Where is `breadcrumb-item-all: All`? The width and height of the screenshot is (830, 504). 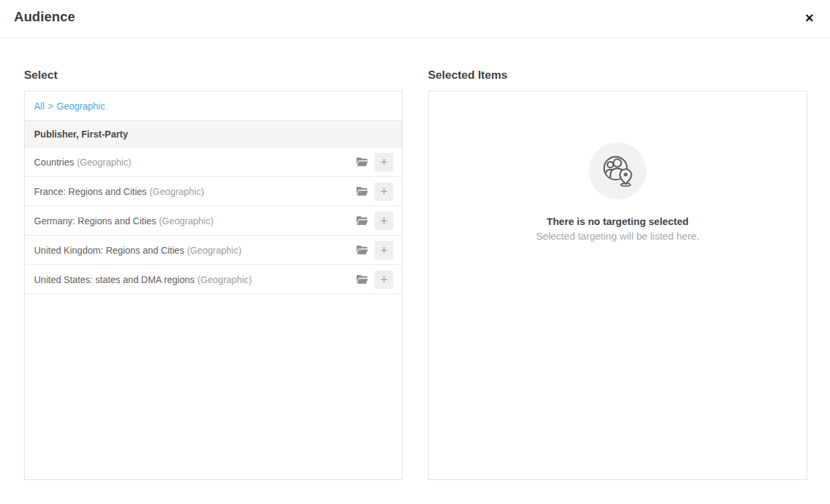 breadcrumb-item-all: All is located at coordinates (39, 106).